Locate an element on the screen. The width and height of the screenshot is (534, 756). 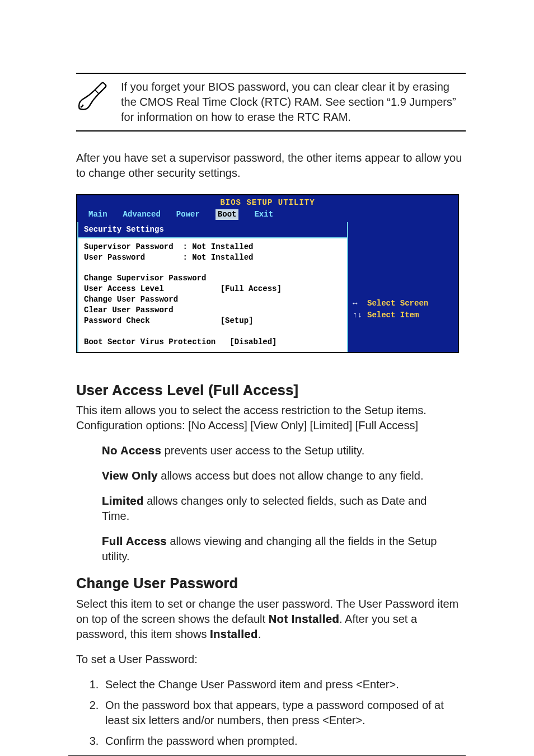
tab-power: Power is located at coordinates (188, 215).